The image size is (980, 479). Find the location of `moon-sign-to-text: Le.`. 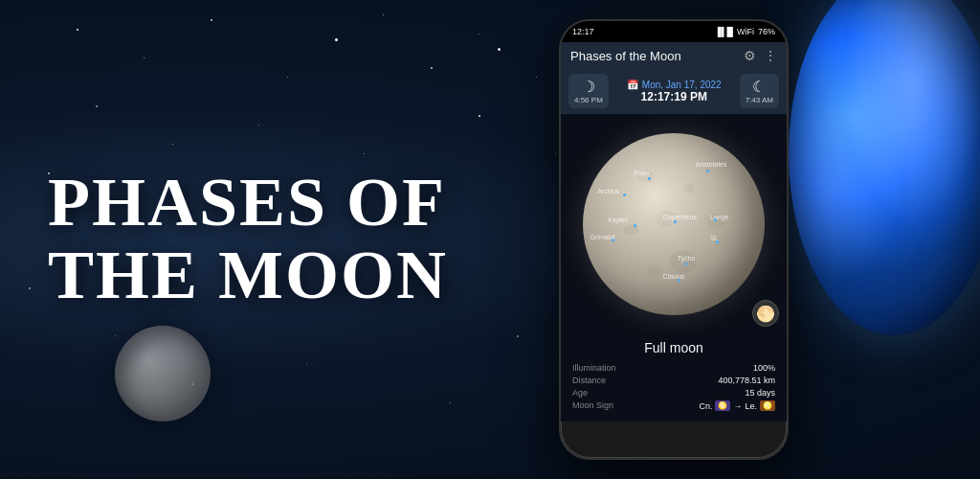

moon-sign-to-text: Le. is located at coordinates (750, 406).